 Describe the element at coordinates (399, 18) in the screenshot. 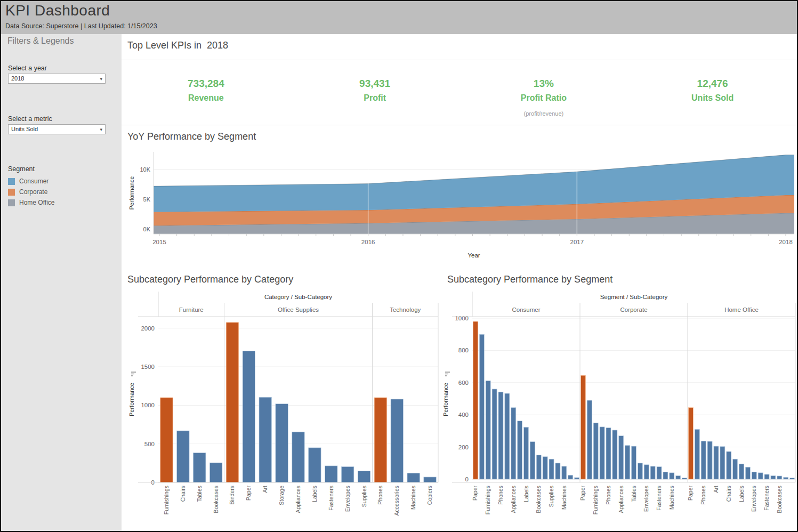

I see `dashboard-header: KPI Dashboard Data Source: Superstore | …` at that location.